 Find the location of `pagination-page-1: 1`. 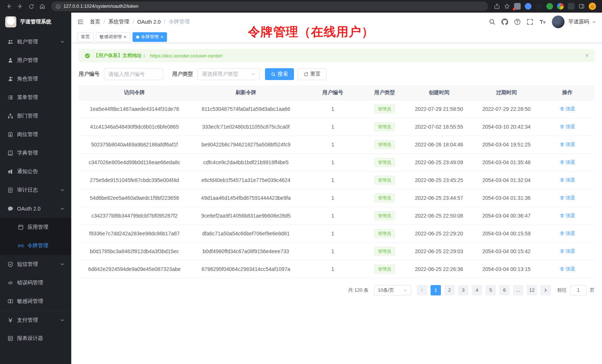

pagination-page-1: 1 is located at coordinates (436, 290).